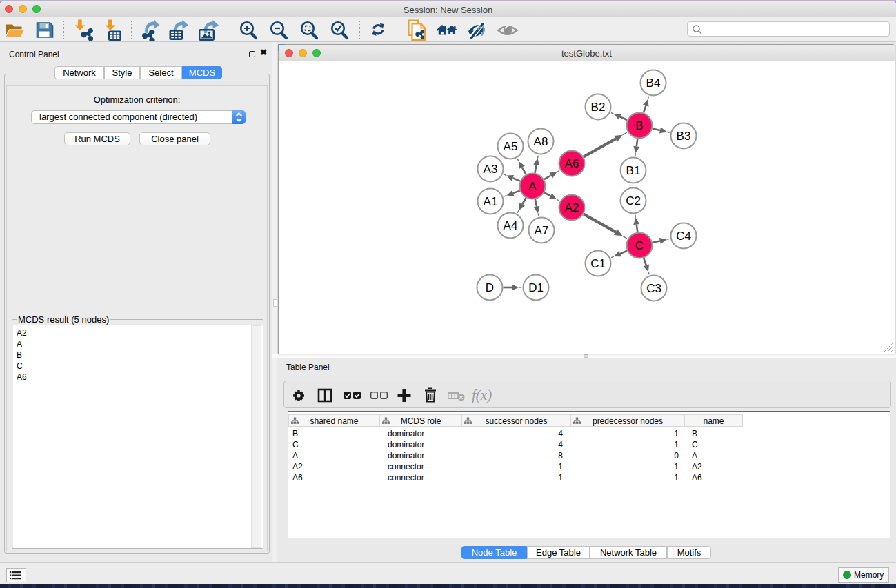 This screenshot has height=588, width=896. I want to click on svg-text: C1, so click(598, 263).